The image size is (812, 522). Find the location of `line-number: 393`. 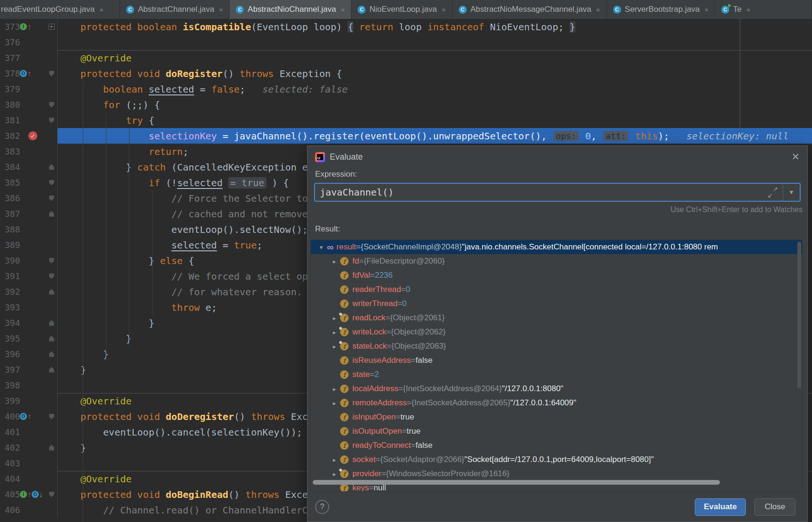

line-number: 393 is located at coordinates (10, 307).